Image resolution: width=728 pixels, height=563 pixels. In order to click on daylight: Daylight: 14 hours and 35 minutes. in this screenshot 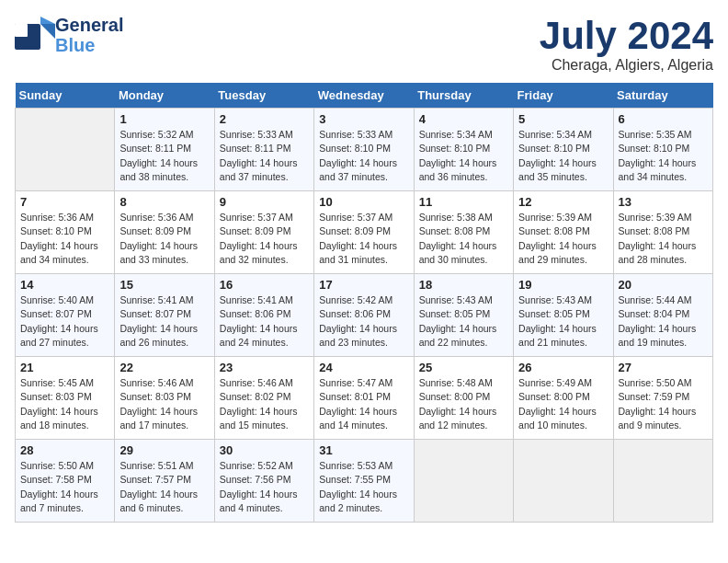, I will do `click(557, 169)`.